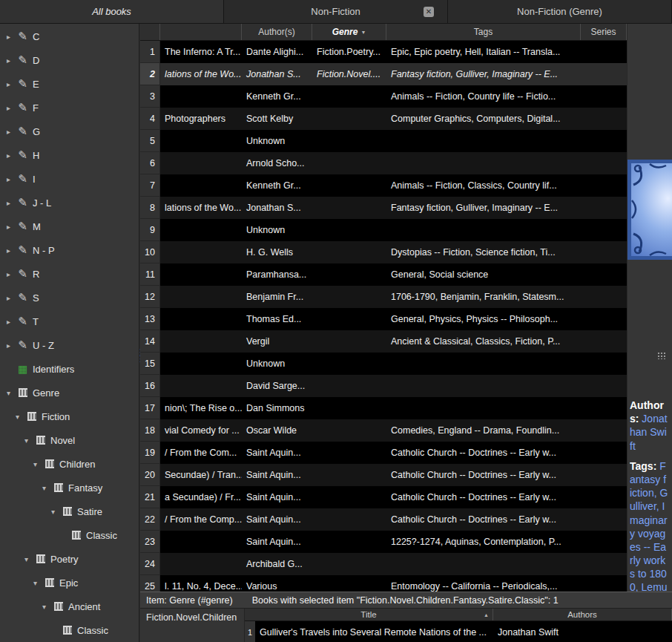 The height and width of the screenshot is (642, 672). What do you see at coordinates (583, 632) in the screenshot?
I see `quickview-cell-authors: Jonathan Swift` at bounding box center [583, 632].